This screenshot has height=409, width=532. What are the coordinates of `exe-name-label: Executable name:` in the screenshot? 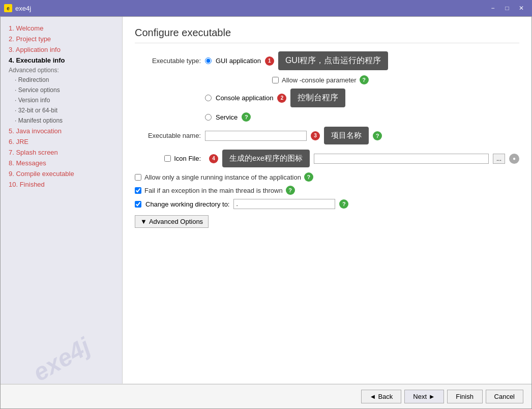 It's located at (168, 135).